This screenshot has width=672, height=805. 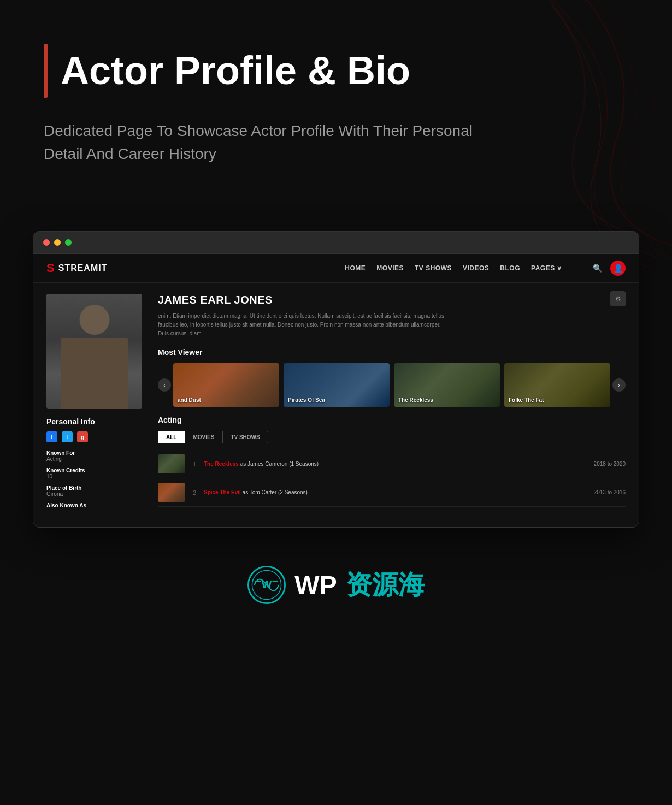 I want to click on carousel-item-bg: Pirates Of Sea, so click(x=337, y=385).